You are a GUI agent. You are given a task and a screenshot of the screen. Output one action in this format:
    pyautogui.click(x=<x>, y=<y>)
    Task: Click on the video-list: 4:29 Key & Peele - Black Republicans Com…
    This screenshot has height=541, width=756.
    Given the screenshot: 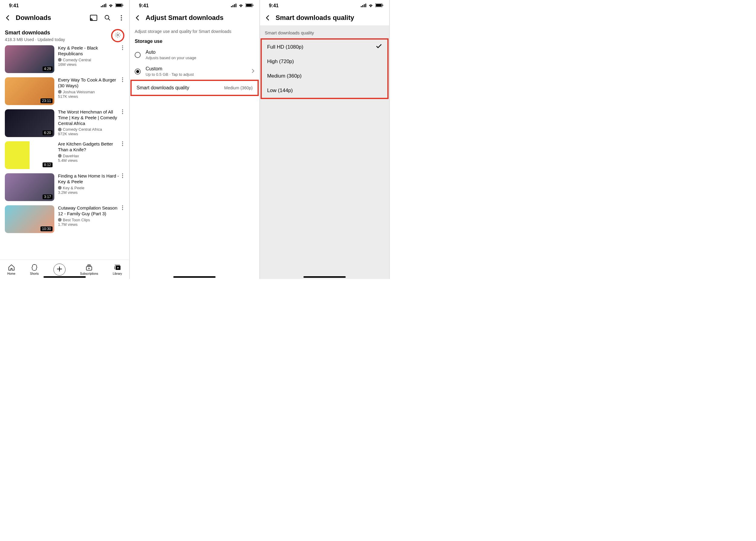 What is the action you would take?
    pyautogui.click(x=65, y=151)
    